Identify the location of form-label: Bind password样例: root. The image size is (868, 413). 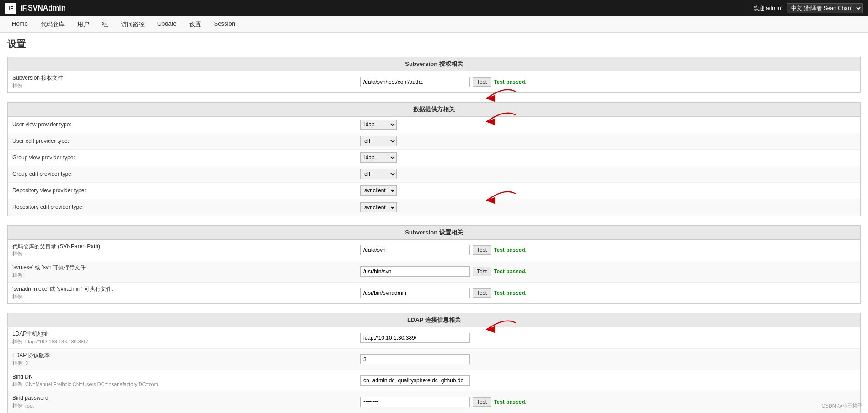
(186, 402).